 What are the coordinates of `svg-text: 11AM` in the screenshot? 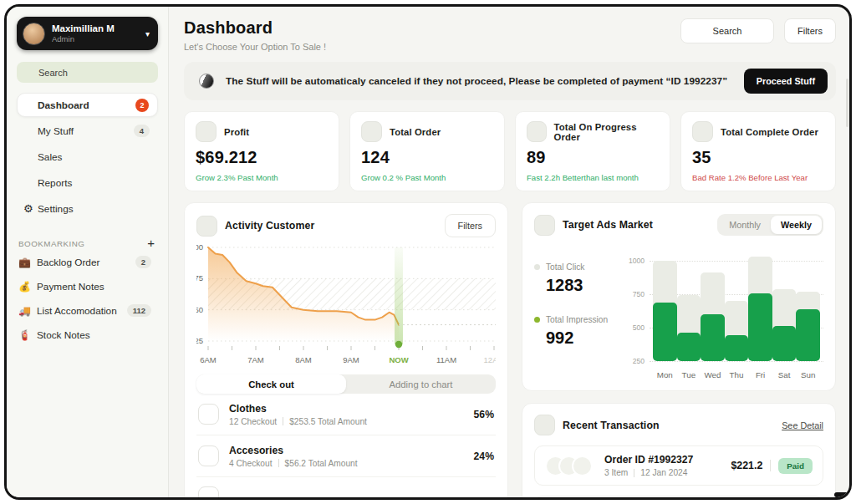 It's located at (446, 359).